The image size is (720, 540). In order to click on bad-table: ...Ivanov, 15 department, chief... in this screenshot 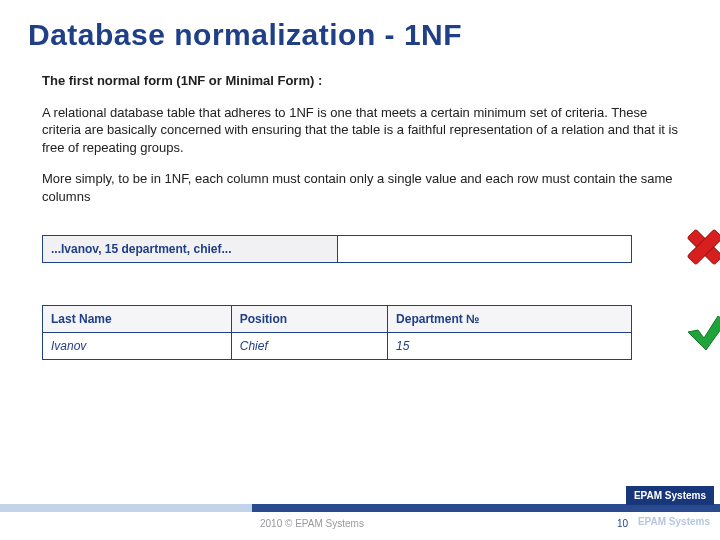, I will do `click(337, 249)`.